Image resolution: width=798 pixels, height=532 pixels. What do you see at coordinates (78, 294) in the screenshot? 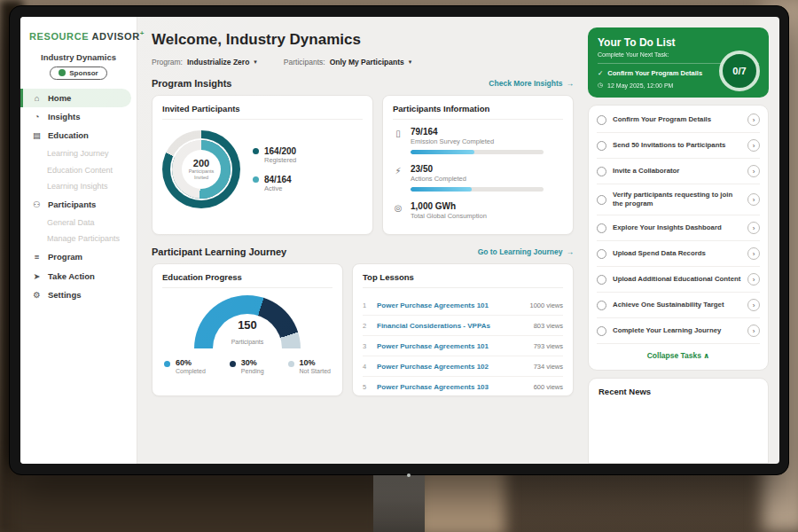
I see `sidebar-item-settings: ⚙Settings` at bounding box center [78, 294].